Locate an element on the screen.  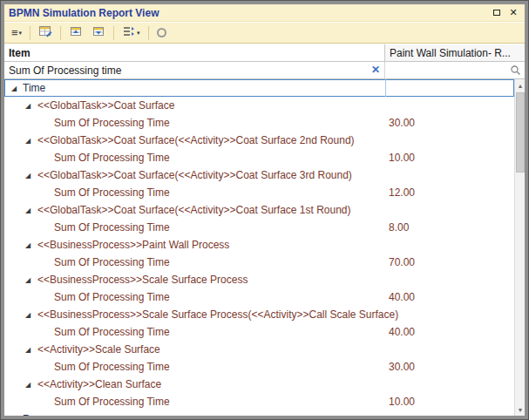
tree-node-row: ◢<<Activity>>Clean Surface is located at coordinates (260, 384).